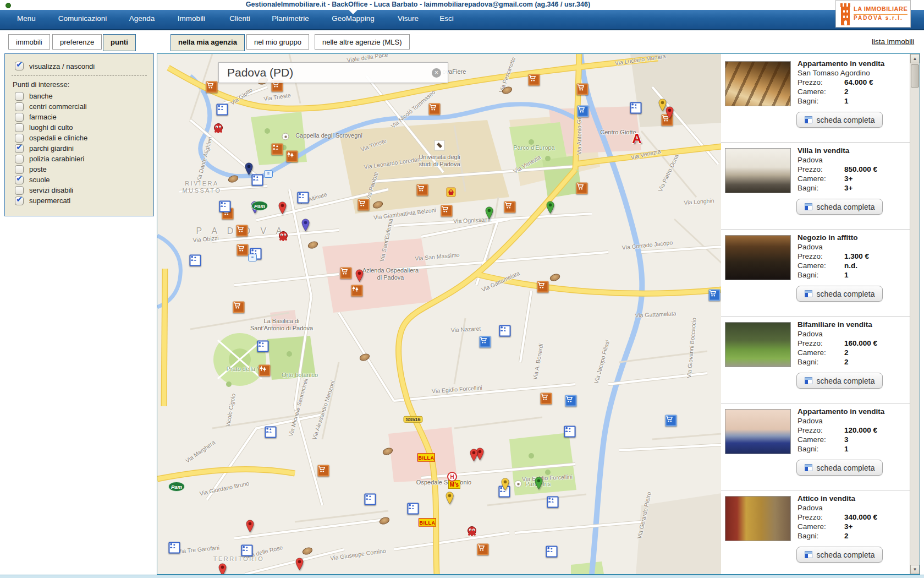 The image size is (924, 578). What do you see at coordinates (816, 99) in the screenshot?
I see `listing-card: Appartamento in vendita San Tomaso Agord…` at bounding box center [816, 99].